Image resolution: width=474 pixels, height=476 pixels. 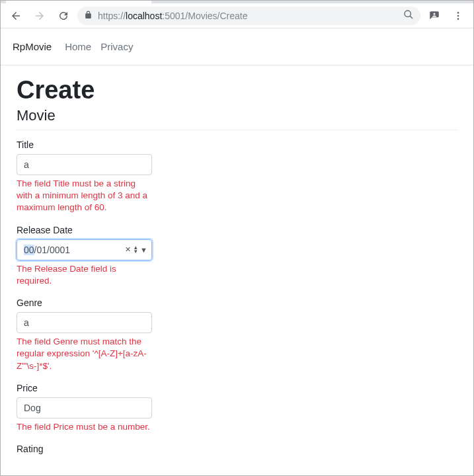 I want to click on spinner-icon: ▲▼, so click(x=136, y=250).